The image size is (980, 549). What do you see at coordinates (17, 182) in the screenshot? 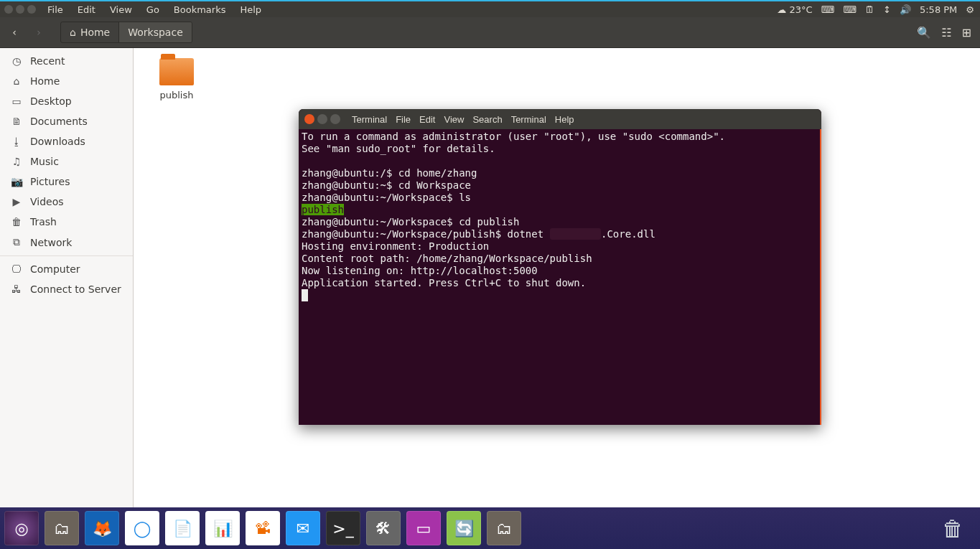
I see `pictures-icon: 📷` at bounding box center [17, 182].